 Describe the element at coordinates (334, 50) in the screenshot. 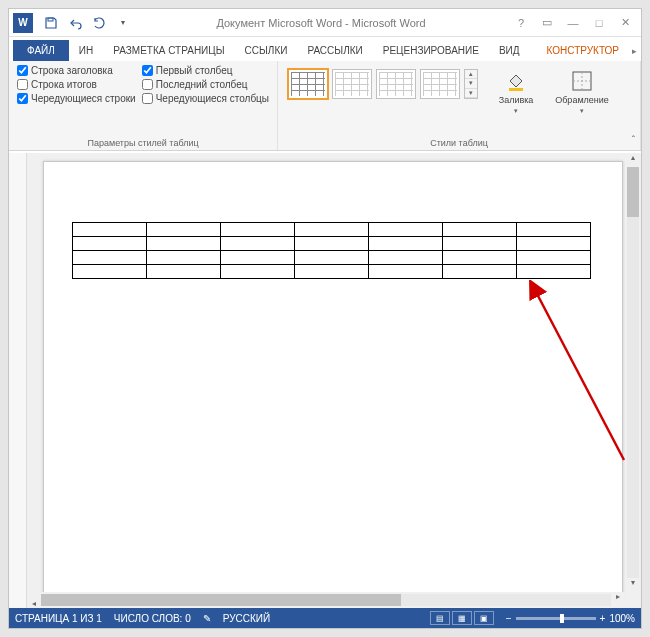

I see `tab-mailings: РАССЫЛКИ` at that location.